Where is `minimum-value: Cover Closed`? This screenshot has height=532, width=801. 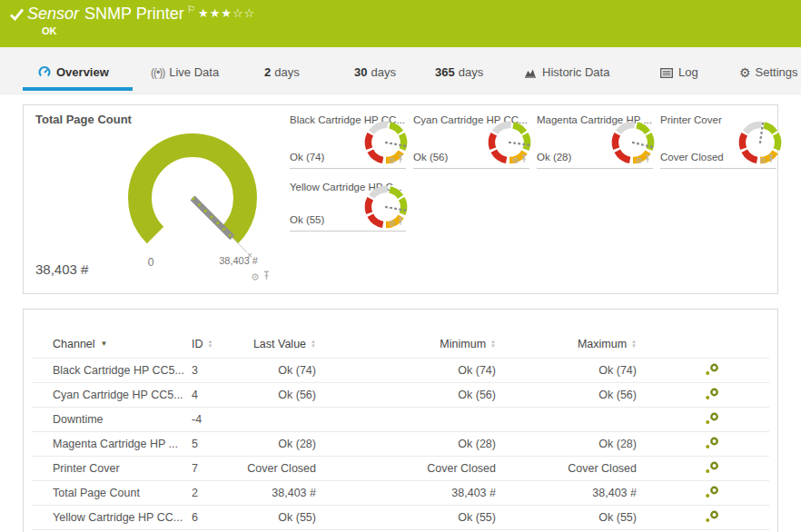
minimum-value: Cover Closed is located at coordinates (406, 468).